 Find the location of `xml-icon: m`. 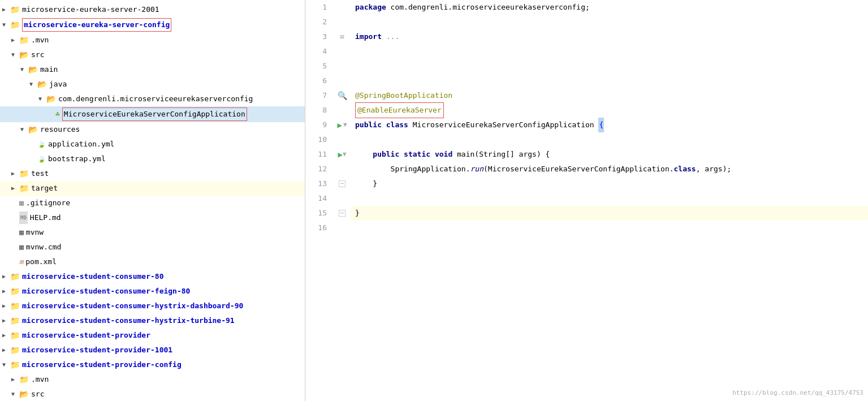

xml-icon: m is located at coordinates (21, 262).